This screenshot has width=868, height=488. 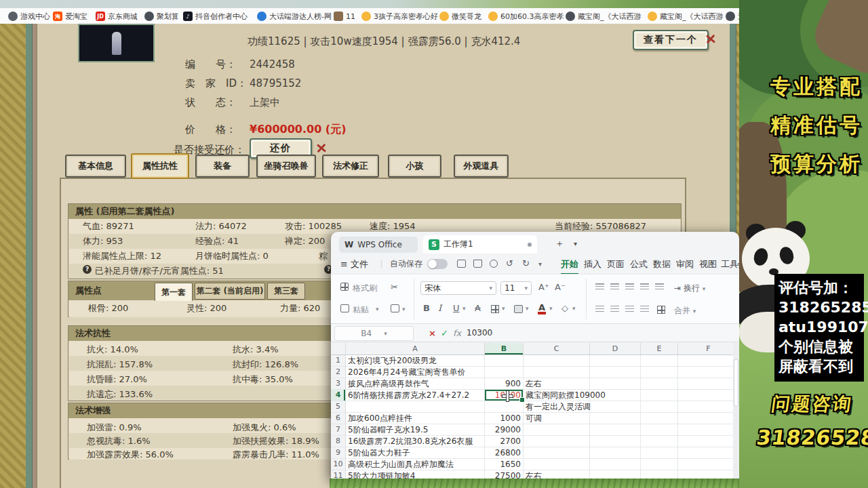 I want to click on select-all-corner, so click(x=338, y=349).